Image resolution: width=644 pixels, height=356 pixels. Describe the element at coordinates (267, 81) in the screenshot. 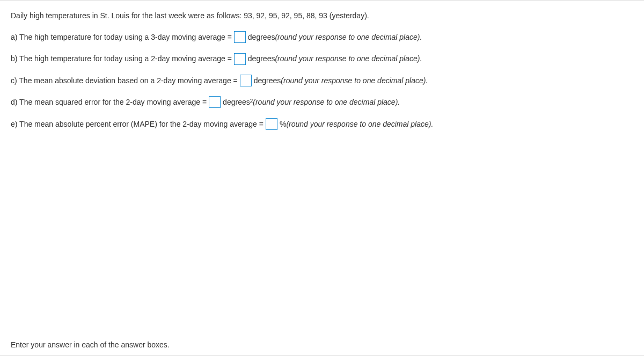

I see `question-c-unit: degrees` at that location.